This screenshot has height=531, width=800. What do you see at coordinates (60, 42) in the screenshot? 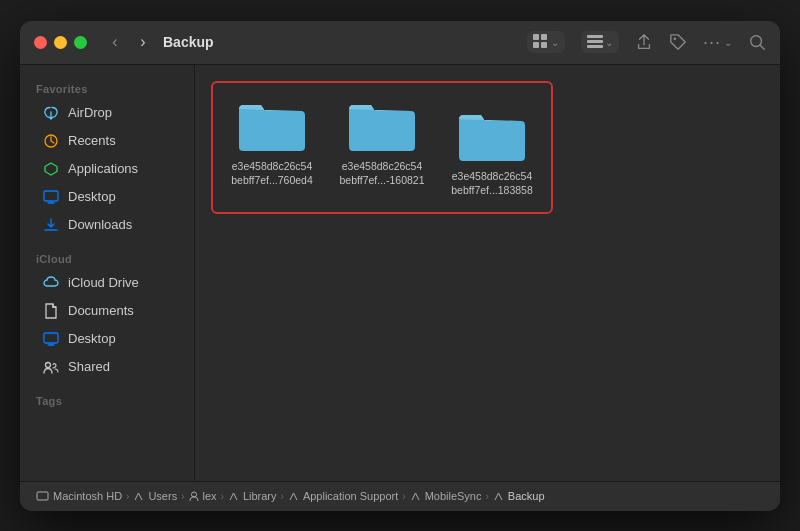
I see `minimize-button` at bounding box center [60, 42].